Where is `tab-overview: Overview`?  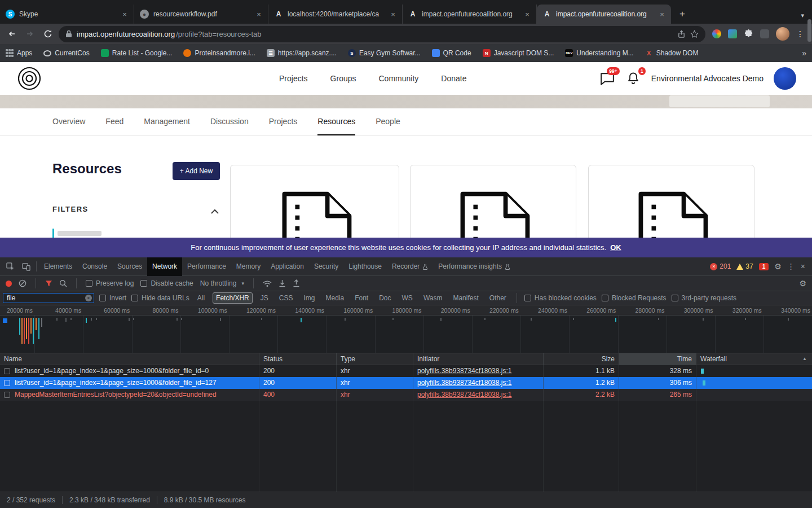
tab-overview: Overview is located at coordinates (69, 122).